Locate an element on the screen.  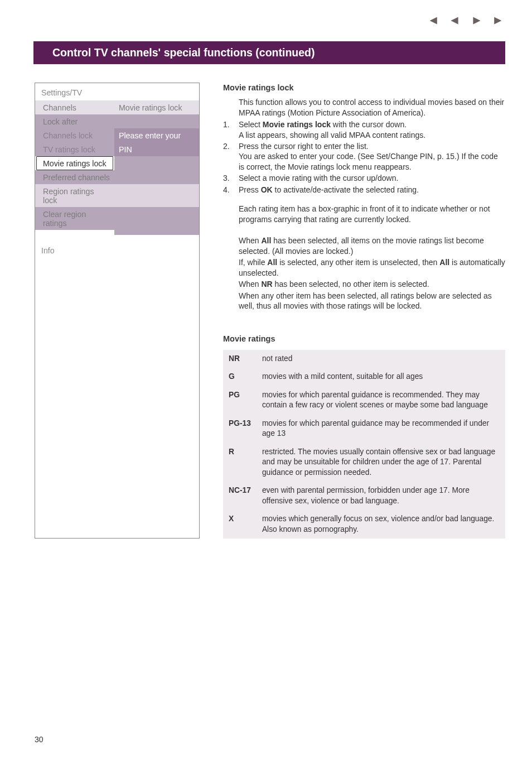
step-item: Press OK to activate/de-activate the sel… is located at coordinates (372, 190).